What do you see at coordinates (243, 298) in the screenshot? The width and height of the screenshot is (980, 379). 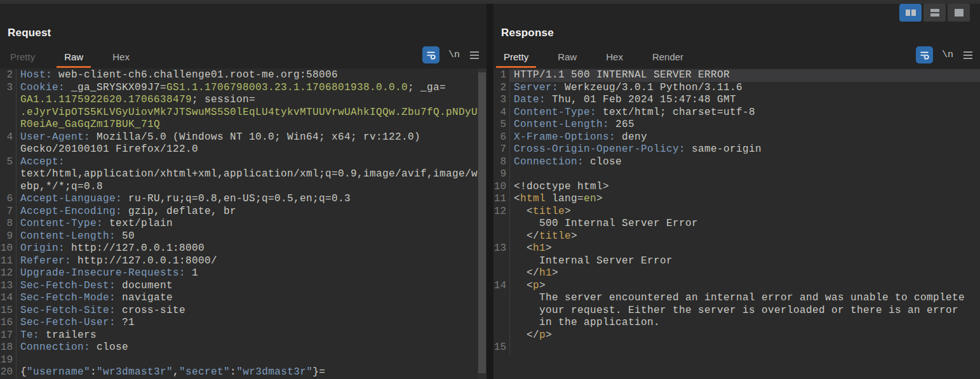 I see `code-line: 14Sec-Fetch-Mode: navigate` at bounding box center [243, 298].